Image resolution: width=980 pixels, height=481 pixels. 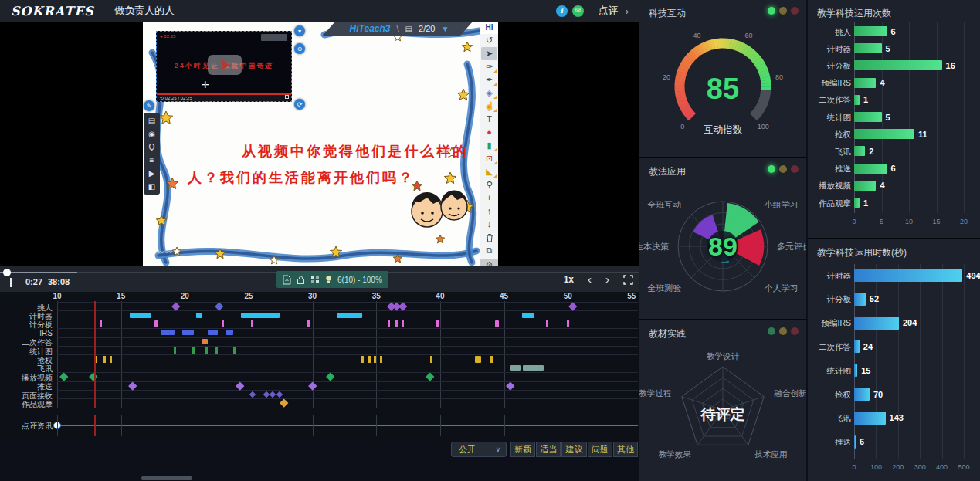 What do you see at coordinates (151, 120) in the screenshot?
I see `image-tool-icon: ▤` at bounding box center [151, 120].